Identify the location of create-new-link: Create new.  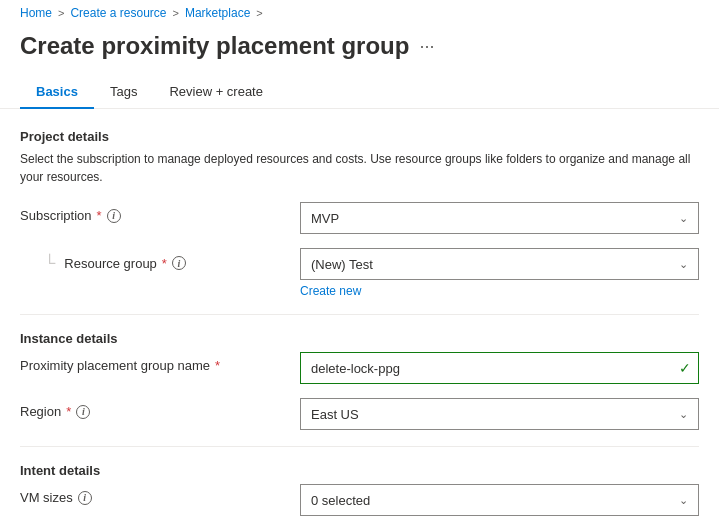
(330, 291).